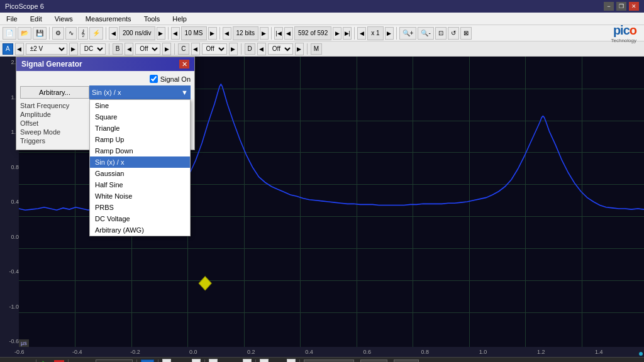  What do you see at coordinates (227, 33) in the screenshot?
I see `bits-prev: ◀` at bounding box center [227, 33].